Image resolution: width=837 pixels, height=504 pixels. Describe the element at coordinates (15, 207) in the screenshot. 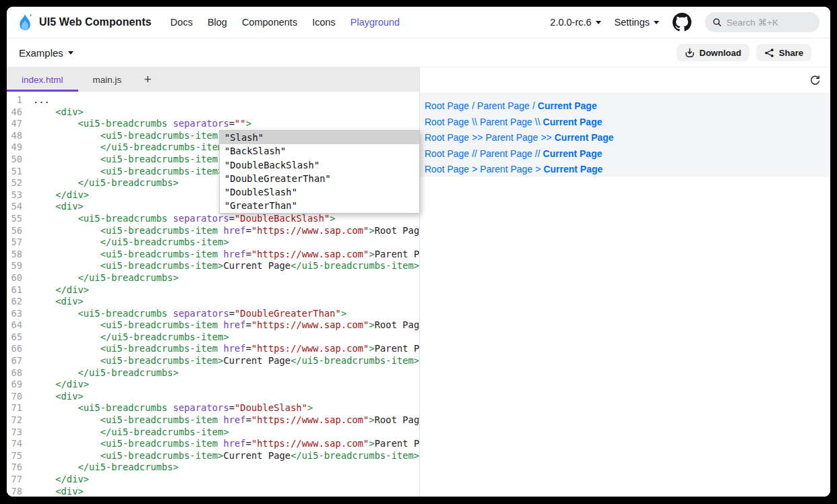

I see `line-number: 54` at that location.